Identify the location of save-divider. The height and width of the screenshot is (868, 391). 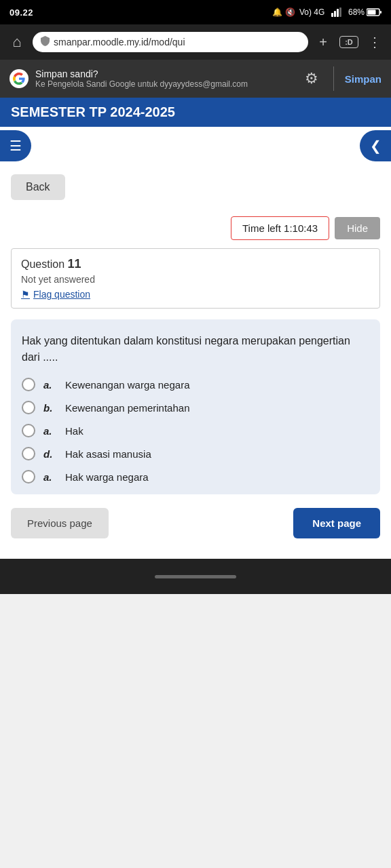
(334, 79).